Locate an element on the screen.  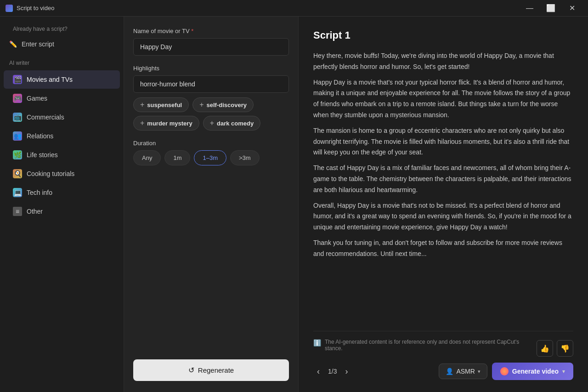
relations-icon: 👥 is located at coordinates (17, 136).